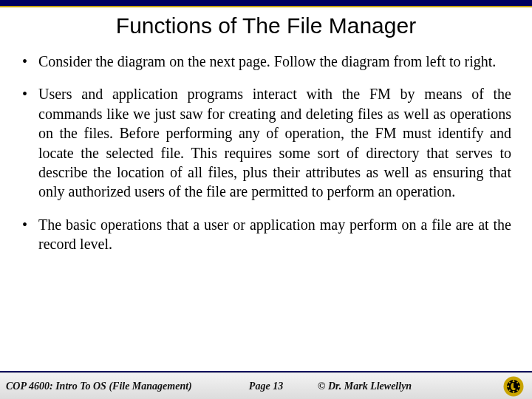 This screenshot has height=399, width=532. Describe the element at coordinates (514, 386) in the screenshot. I see `ucf-logo-icon` at that location.